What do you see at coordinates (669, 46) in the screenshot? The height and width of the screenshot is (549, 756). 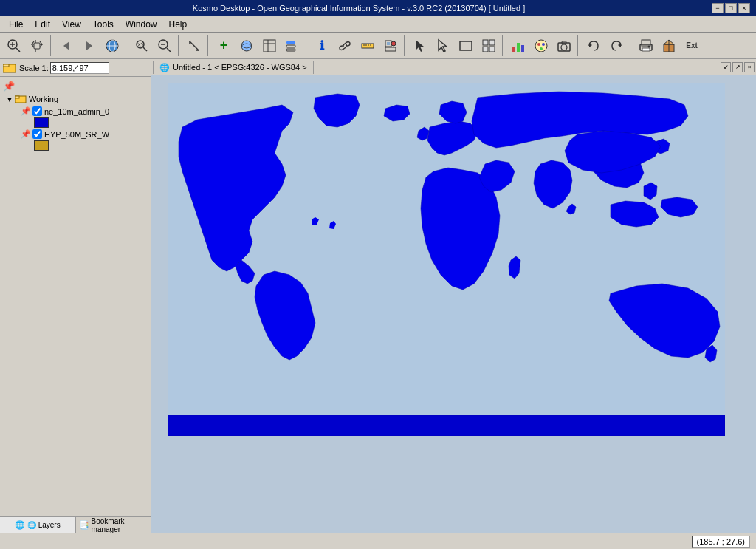 I see `package-button` at bounding box center [669, 46].